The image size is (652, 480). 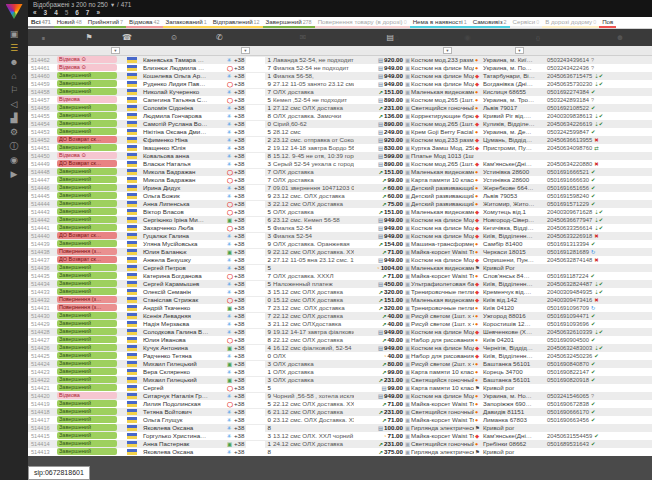 What do you see at coordinates (526, 22) in the screenshot?
I see `tab-status: Сервіси0` at bounding box center [526, 22].